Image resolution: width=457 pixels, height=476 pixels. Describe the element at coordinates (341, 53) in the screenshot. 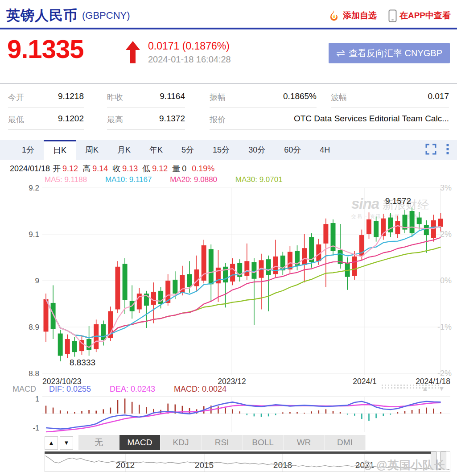

I see `swap-icon: ⇌` at that location.